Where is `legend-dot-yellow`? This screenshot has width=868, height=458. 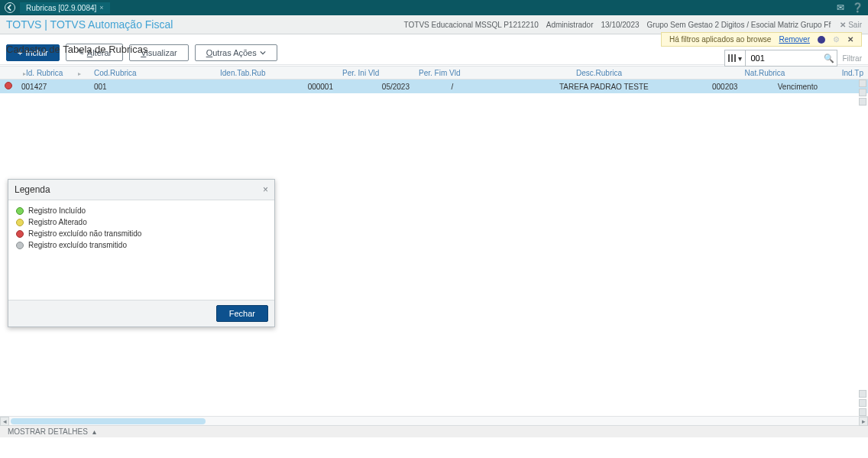
legend-dot-yellow is located at coordinates (20, 223).